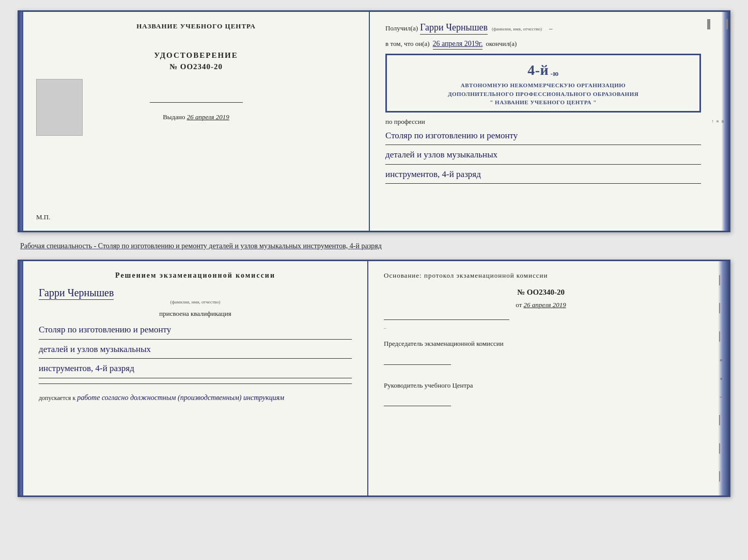 Image resolution: width=748 pixels, height=560 pixels. Describe the element at coordinates (541, 352) in the screenshot. I see `predsedatel-block: Председатель экзаменационной комиссии` at that location.